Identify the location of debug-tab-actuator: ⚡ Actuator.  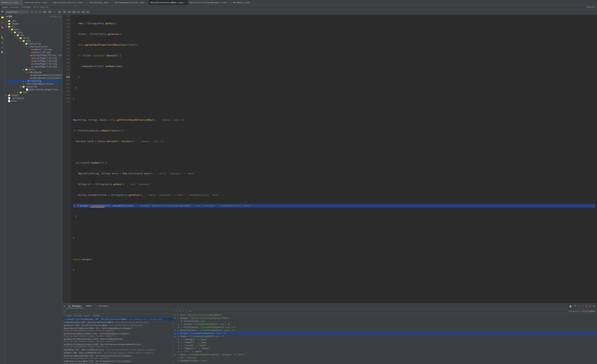
(102, 306).